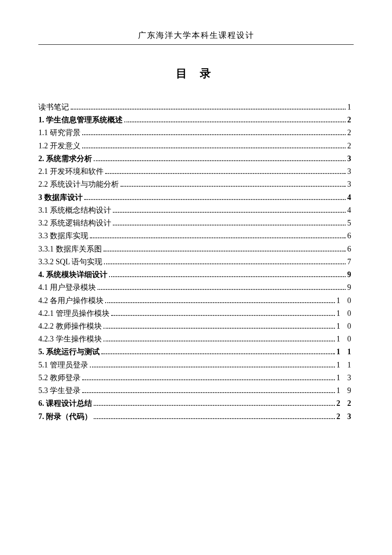 The width and height of the screenshot is (392, 555). Describe the element at coordinates (345, 416) in the screenshot. I see `toc-entry-page: 2 3` at that location.